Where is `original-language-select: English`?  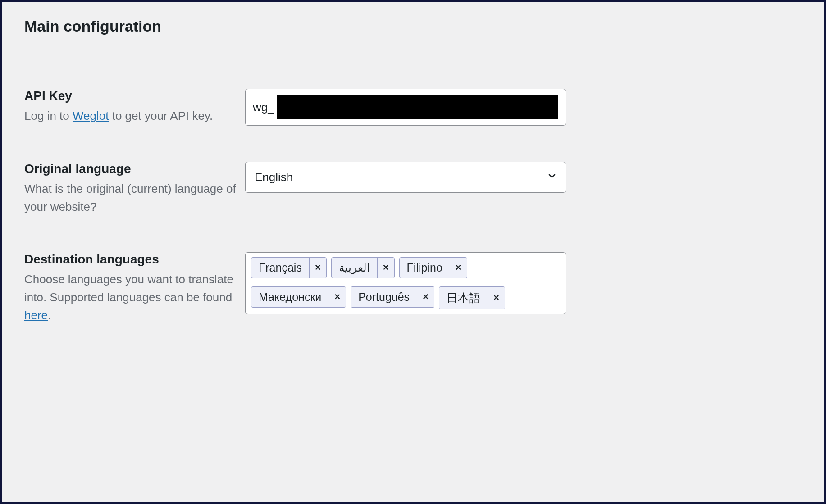 original-language-select: English is located at coordinates (406, 177).